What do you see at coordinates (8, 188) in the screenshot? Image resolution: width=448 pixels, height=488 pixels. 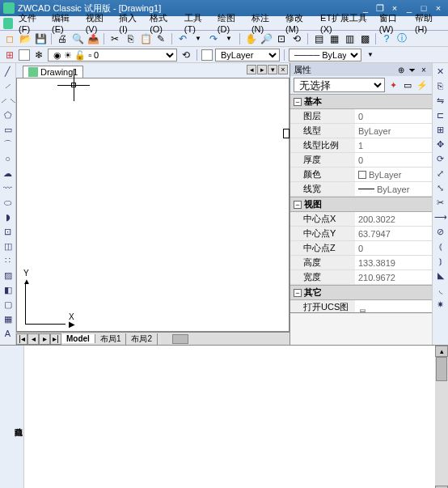 I see `spline-icon: 〰` at bounding box center [8, 188].